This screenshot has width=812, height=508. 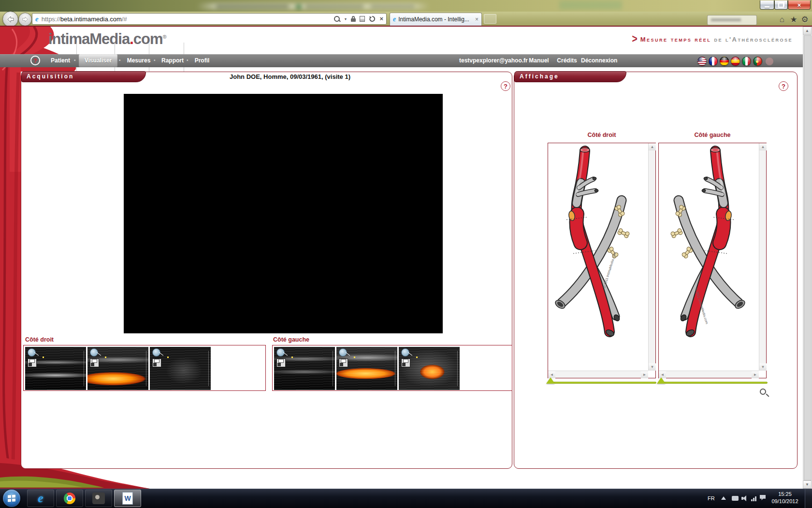 What do you see at coordinates (41, 498) in the screenshot?
I see `taskbar-ie-button: e` at bounding box center [41, 498].